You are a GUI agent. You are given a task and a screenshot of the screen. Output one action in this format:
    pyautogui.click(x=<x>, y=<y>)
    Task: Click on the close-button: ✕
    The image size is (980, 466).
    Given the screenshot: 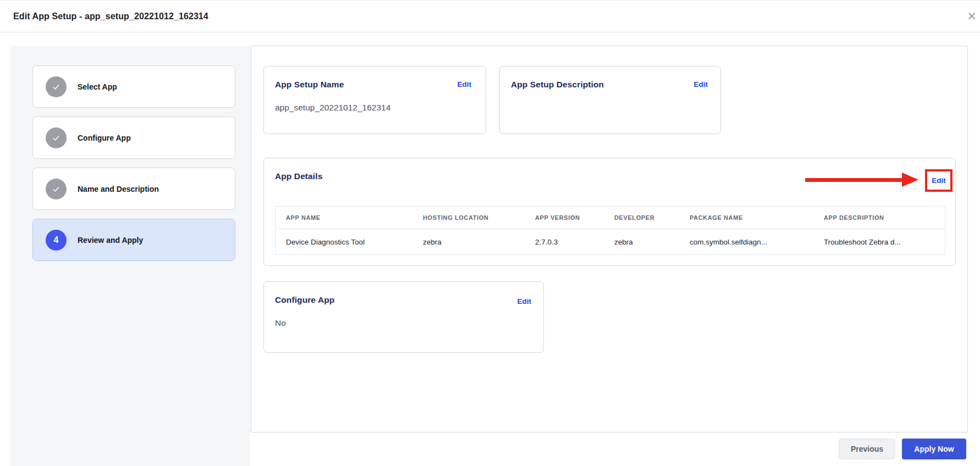 What is the action you would take?
    pyautogui.click(x=972, y=16)
    